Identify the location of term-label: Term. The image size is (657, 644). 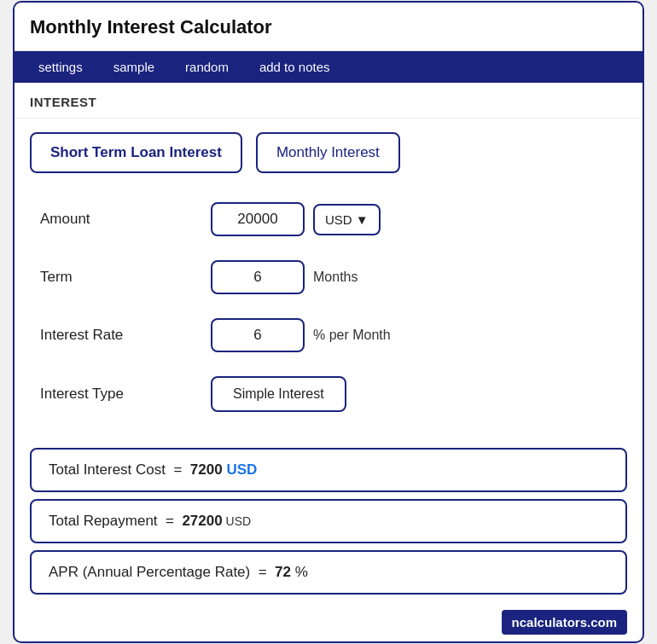
(125, 277).